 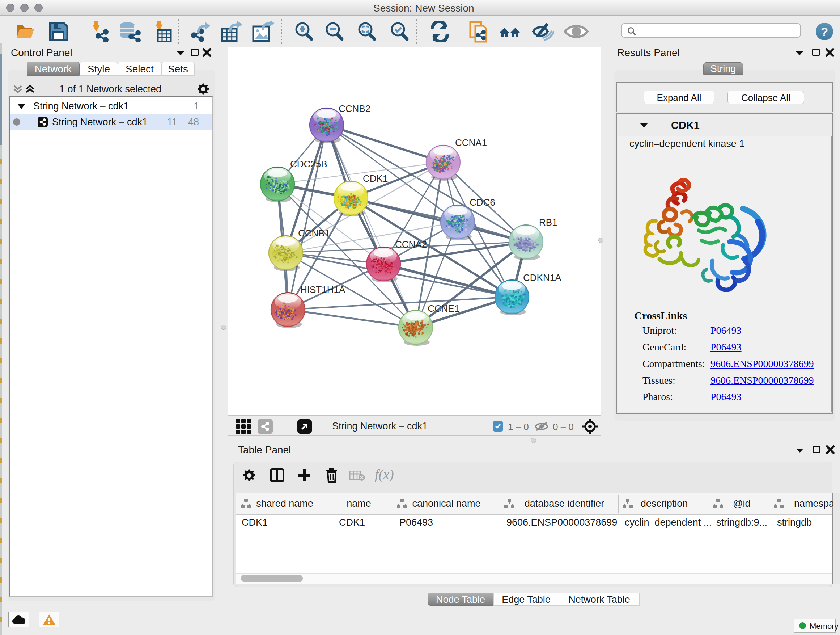 I want to click on svg-text: CCNB1, so click(x=314, y=233).